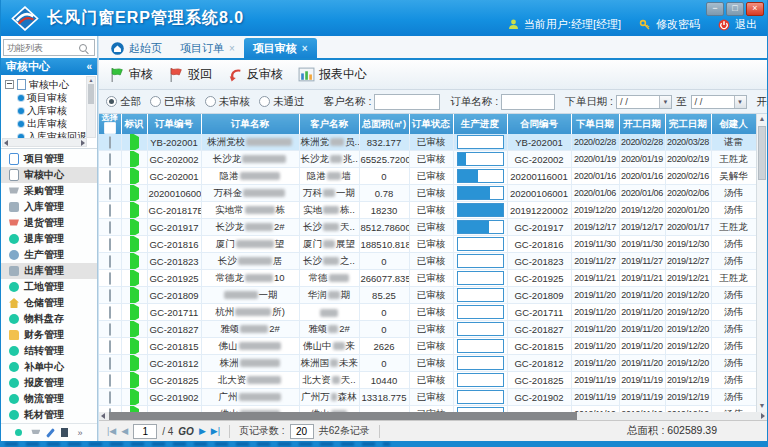  What do you see at coordinates (145, 432) in the screenshot?
I see `page-number-input` at bounding box center [145, 432].